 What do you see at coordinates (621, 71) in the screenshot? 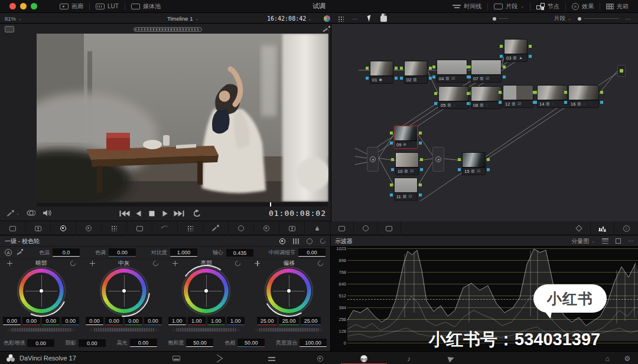
I see `output-node` at bounding box center [621, 71].